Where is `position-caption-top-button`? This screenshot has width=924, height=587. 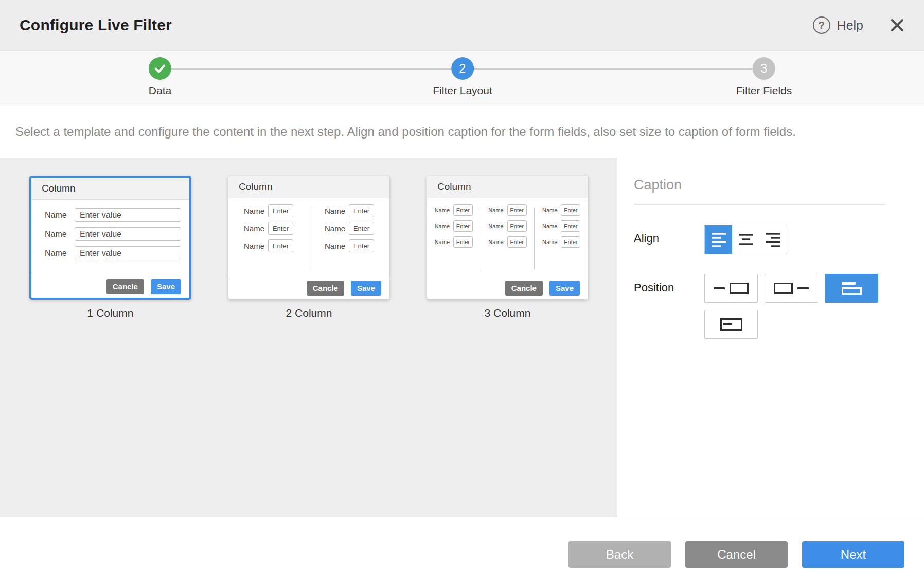
position-caption-top-button is located at coordinates (851, 288).